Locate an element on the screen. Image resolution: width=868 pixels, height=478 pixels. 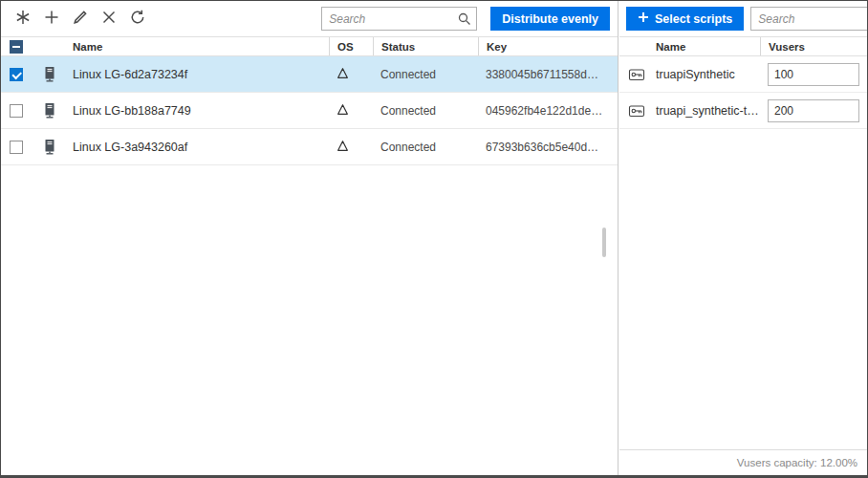
refresh-icon is located at coordinates (138, 19).